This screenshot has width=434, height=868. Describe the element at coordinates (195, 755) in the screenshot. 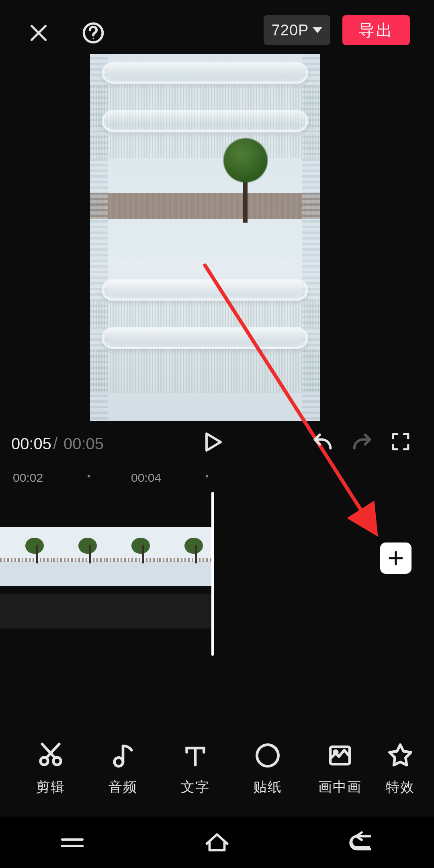

I see `text-t-icon` at that location.